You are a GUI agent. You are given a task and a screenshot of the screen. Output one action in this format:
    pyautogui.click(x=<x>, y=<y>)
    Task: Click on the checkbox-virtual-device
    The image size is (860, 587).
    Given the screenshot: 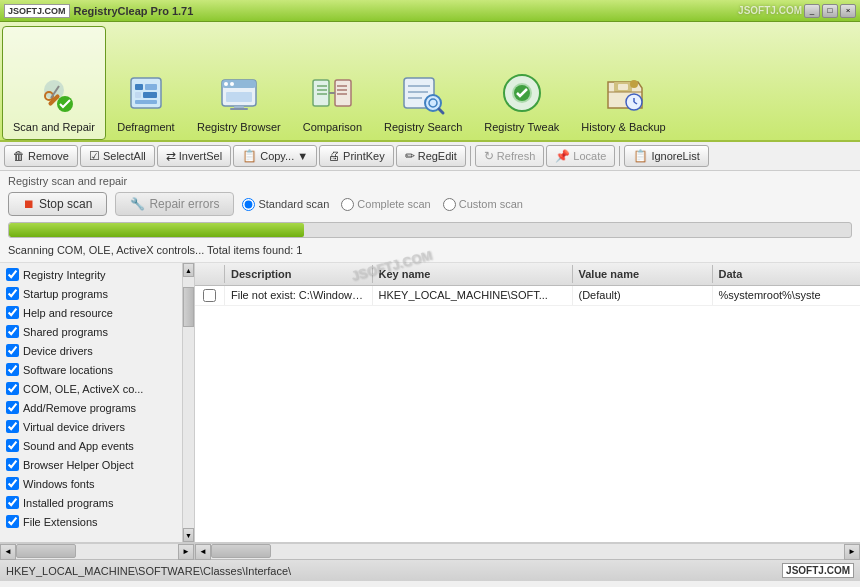 What is the action you would take?
    pyautogui.click(x=12, y=426)
    